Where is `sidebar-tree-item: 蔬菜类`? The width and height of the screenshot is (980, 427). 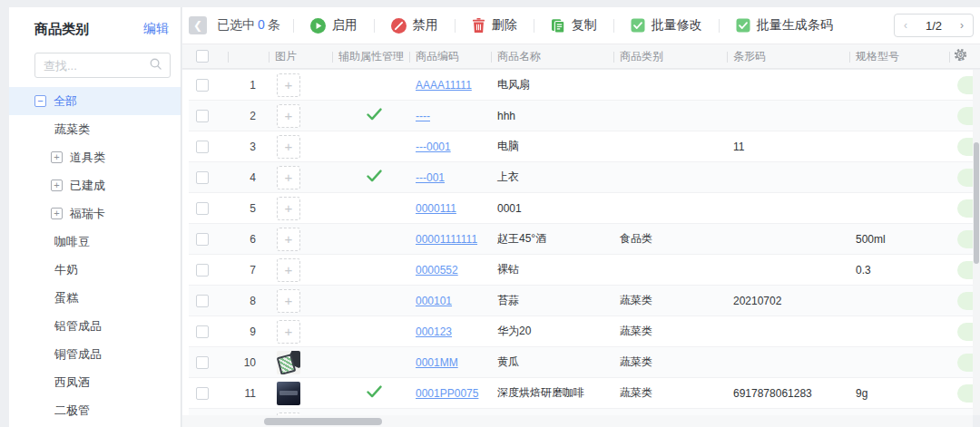
sidebar-tree-item: 蔬菜类 is located at coordinates (94, 129).